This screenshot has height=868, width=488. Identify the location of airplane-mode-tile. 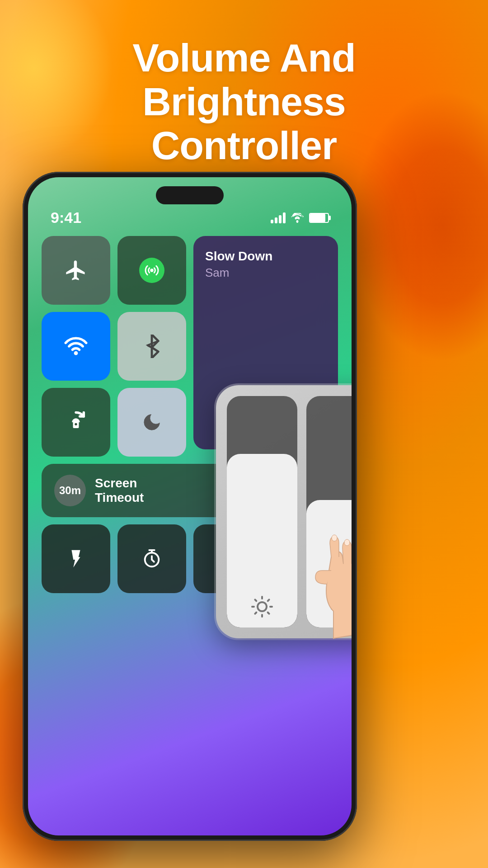
(76, 270).